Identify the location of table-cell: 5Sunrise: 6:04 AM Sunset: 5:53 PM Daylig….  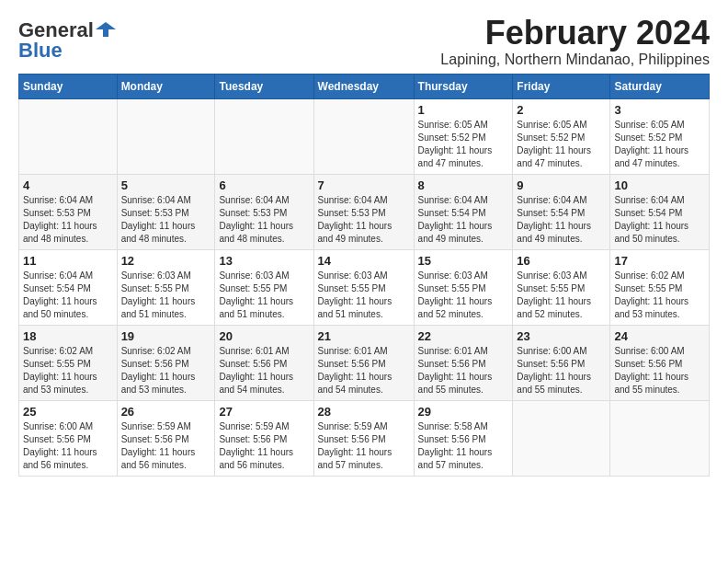
(165, 212).